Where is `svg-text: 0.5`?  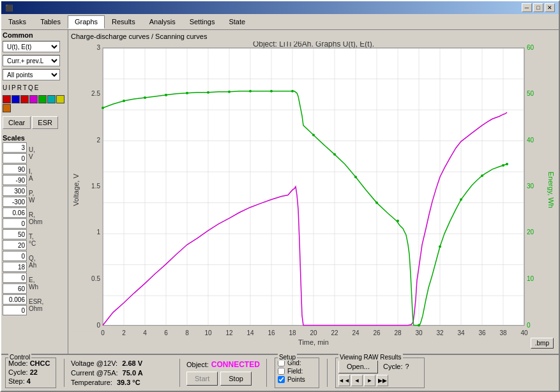
svg-text: 0.5 is located at coordinates (96, 278).